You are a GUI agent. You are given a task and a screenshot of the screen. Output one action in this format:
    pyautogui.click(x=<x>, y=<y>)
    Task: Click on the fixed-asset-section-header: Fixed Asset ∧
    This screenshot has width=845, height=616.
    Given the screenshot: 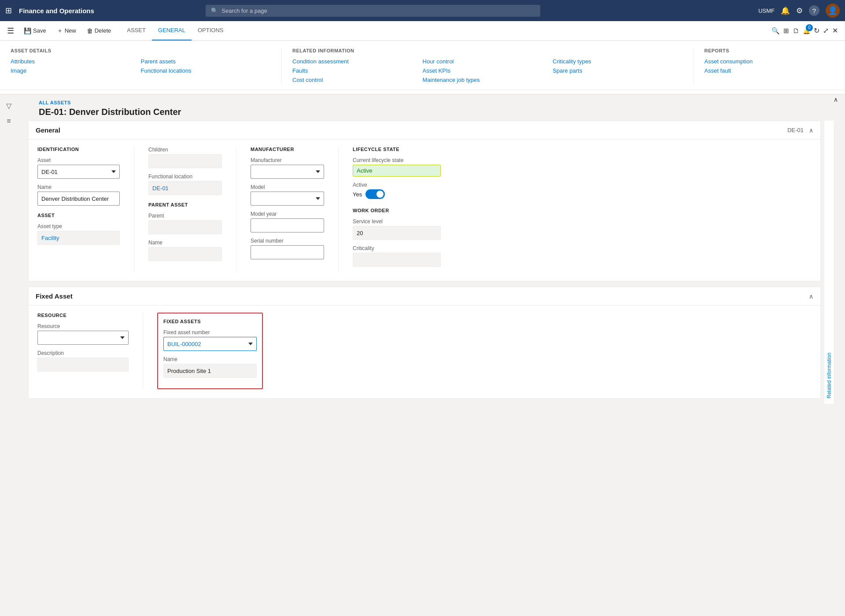 What is the action you would take?
    pyautogui.click(x=424, y=296)
    